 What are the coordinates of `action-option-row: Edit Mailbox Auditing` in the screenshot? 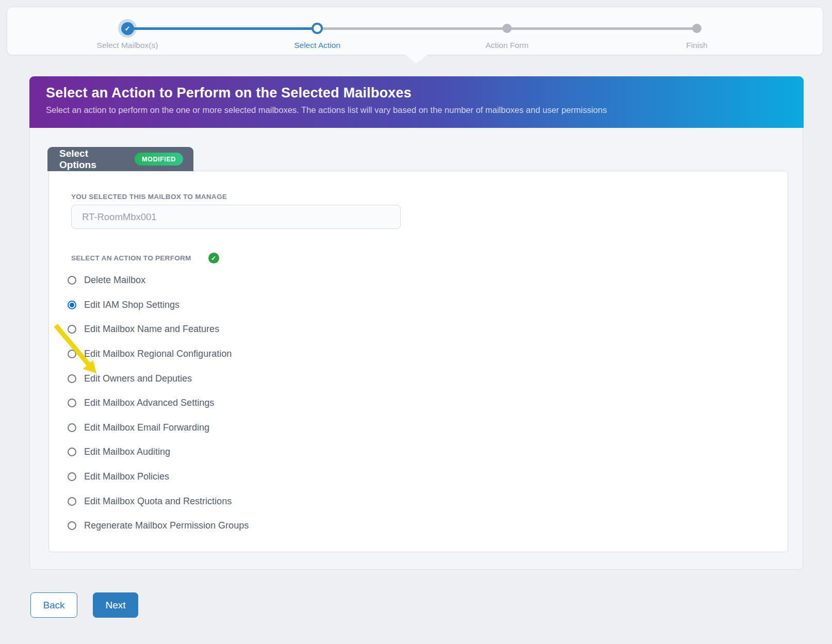 It's located at (417, 452).